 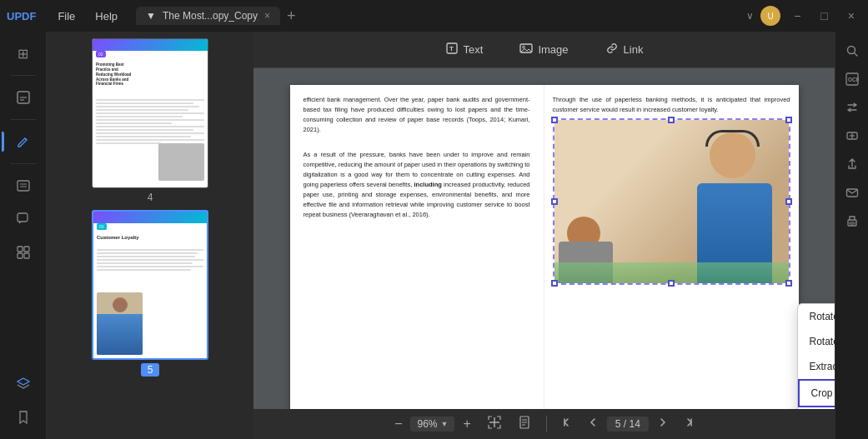 What do you see at coordinates (417, 185) in the screenshot?
I see `left-col-text-2: As a result of the pressure, banks have …` at bounding box center [417, 185].